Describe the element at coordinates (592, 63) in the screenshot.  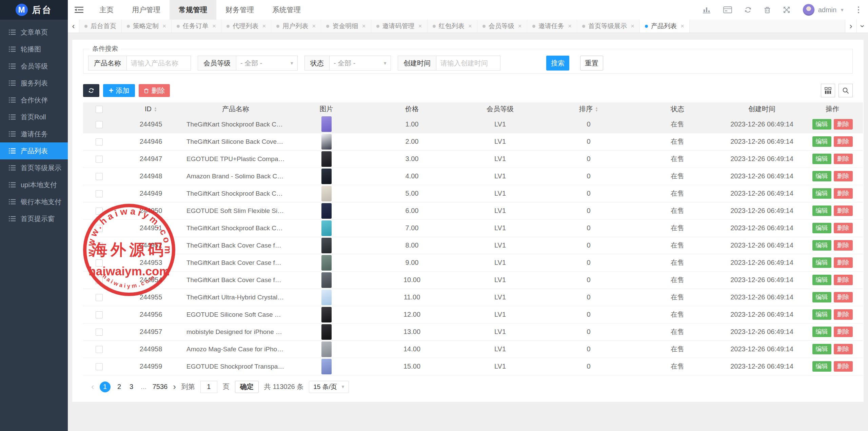
I see `reset-button: 重置` at that location.